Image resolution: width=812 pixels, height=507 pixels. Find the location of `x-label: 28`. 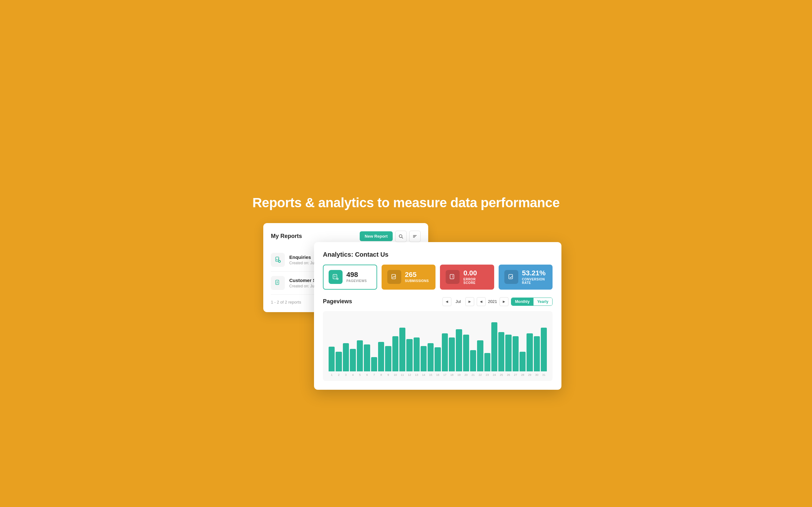

x-label: 28 is located at coordinates (522, 375).